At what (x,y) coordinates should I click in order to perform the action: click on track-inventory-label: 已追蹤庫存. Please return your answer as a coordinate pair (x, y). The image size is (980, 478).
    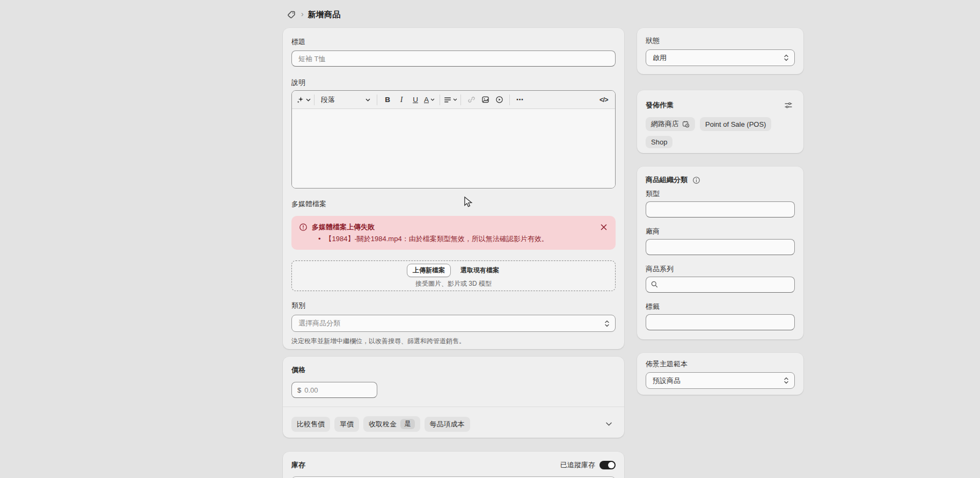
    Looking at the image, I should click on (577, 465).